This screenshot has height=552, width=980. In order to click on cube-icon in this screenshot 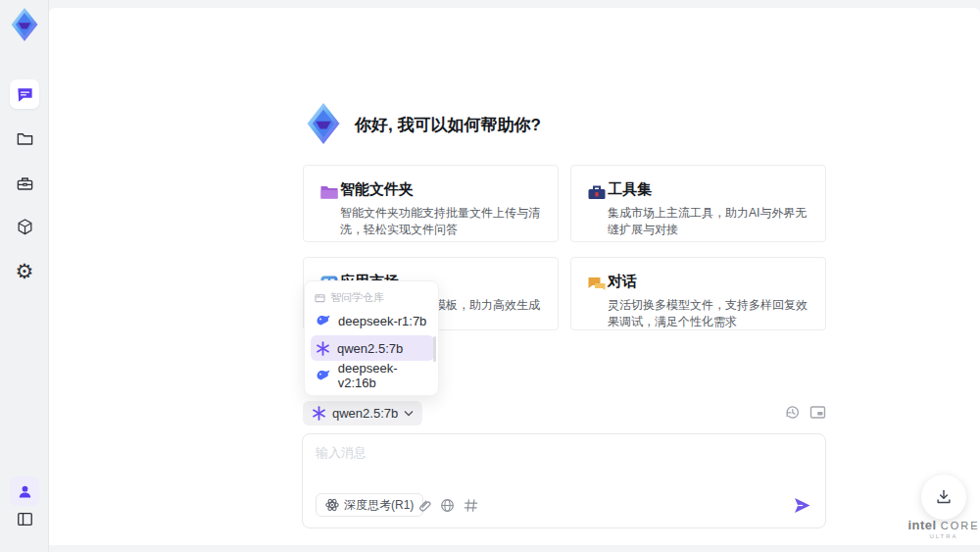, I will do `click(25, 227)`.